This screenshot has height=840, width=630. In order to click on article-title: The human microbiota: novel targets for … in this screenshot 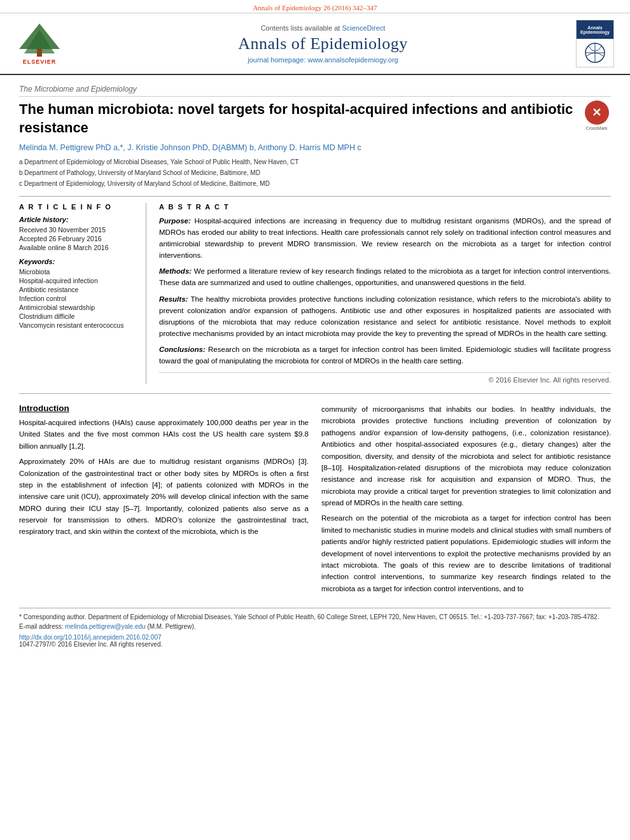, I will do `click(298, 118)`.